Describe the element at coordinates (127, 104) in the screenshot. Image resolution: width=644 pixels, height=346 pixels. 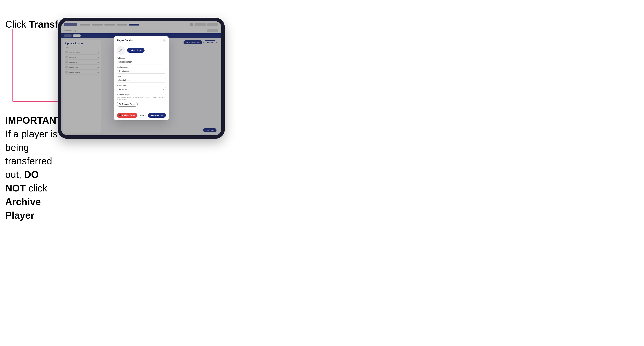
I see `transfer-player-button: ↻ Transfer Player` at that location.